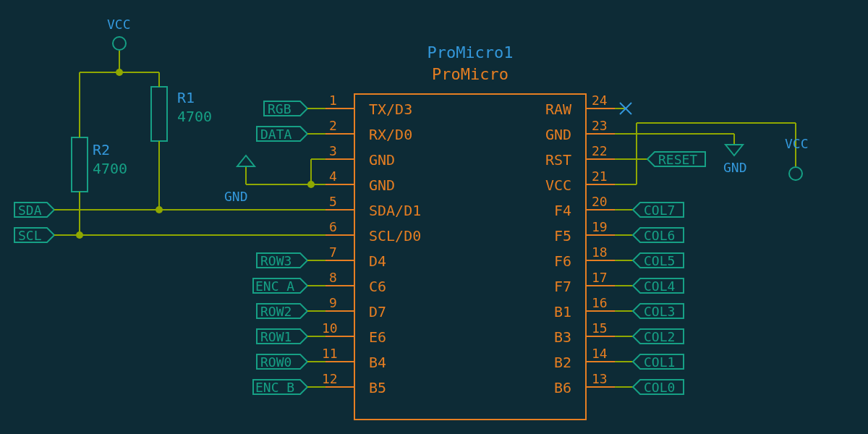 The image size is (868, 434). Describe the element at coordinates (333, 252) in the screenshot. I see `svg-text: 7` at that location.